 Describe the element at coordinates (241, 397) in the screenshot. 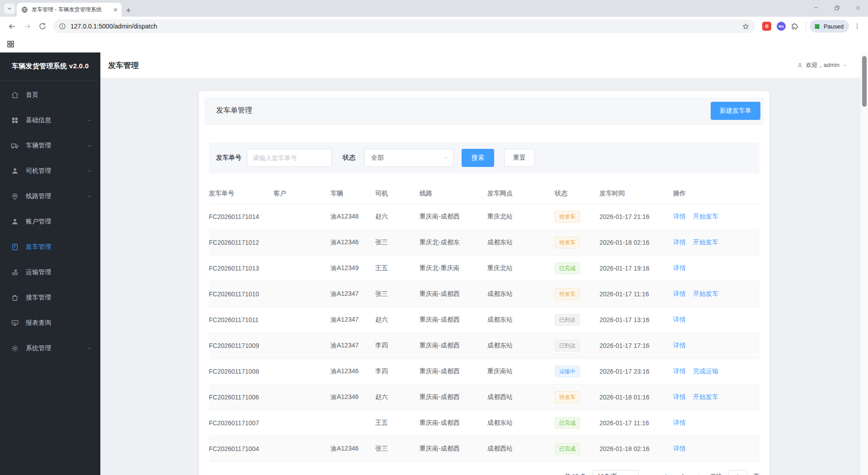

I see `cell-order-no: FC202601171006` at that location.